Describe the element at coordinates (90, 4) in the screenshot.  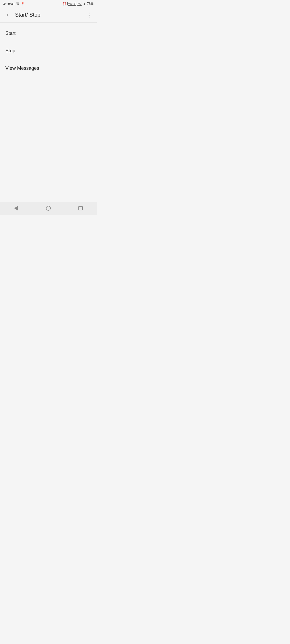
I see `battery-level: 78%` at that location.